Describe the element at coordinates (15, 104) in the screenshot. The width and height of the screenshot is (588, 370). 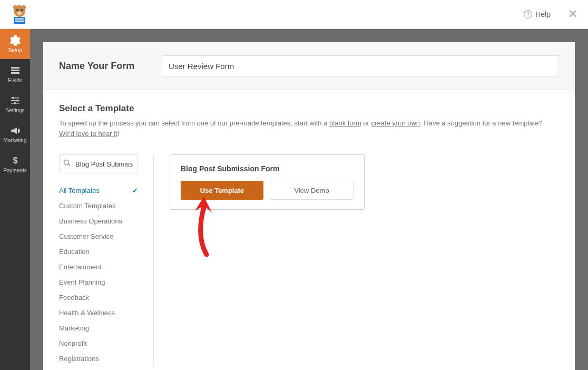
I see `sidebar-item-settings: Settings` at that location.